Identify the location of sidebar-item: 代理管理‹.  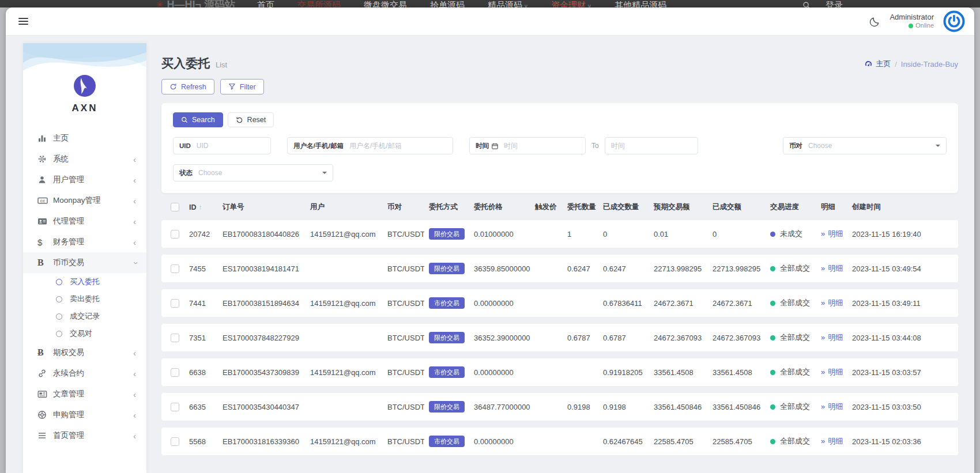
(85, 221).